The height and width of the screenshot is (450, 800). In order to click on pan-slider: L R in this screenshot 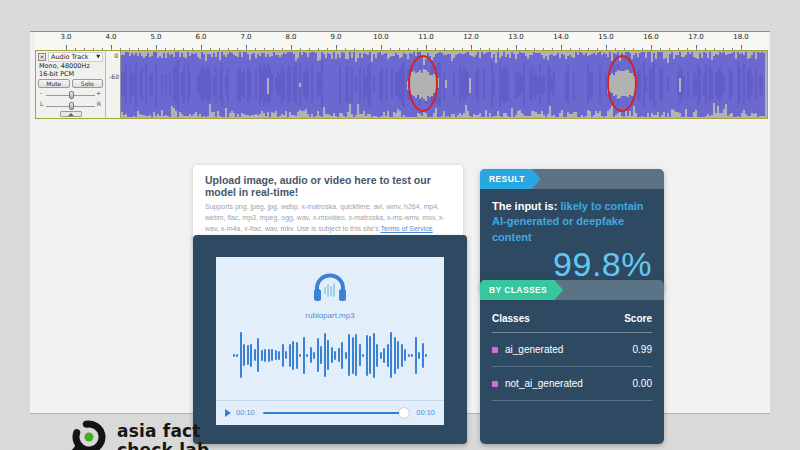, I will do `click(70, 105)`.